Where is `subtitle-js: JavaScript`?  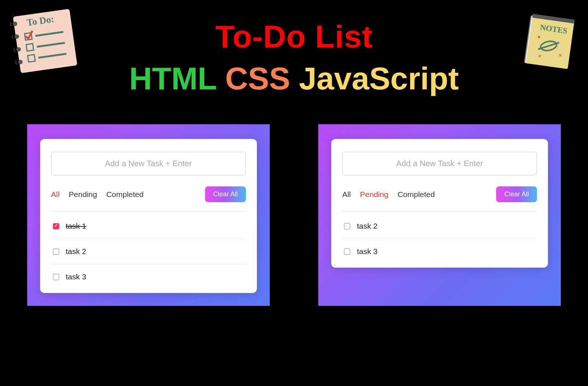 subtitle-js: JavaScript is located at coordinates (379, 78).